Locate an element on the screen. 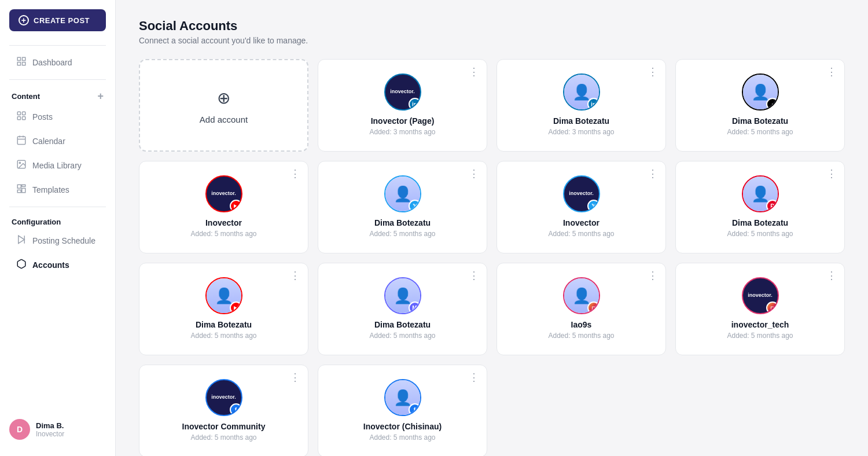 The image size is (868, 456). account-avatar: 👤M is located at coordinates (403, 296).